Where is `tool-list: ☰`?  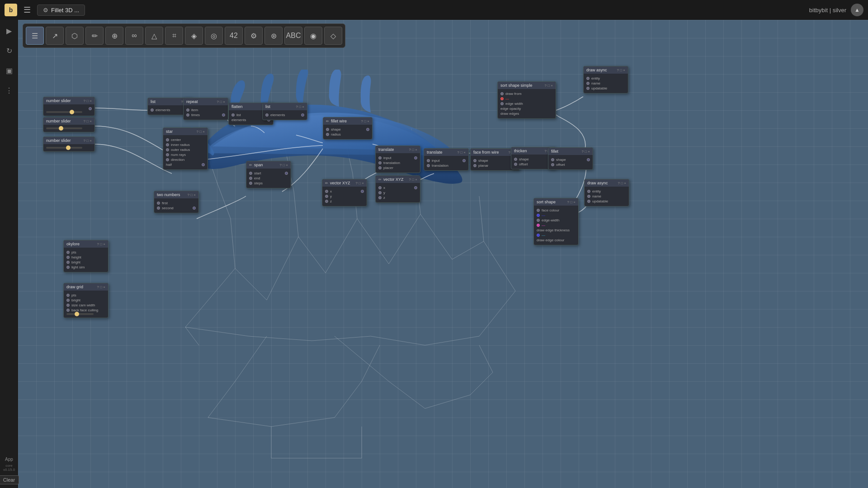
tool-list: ☰ is located at coordinates (35, 36).